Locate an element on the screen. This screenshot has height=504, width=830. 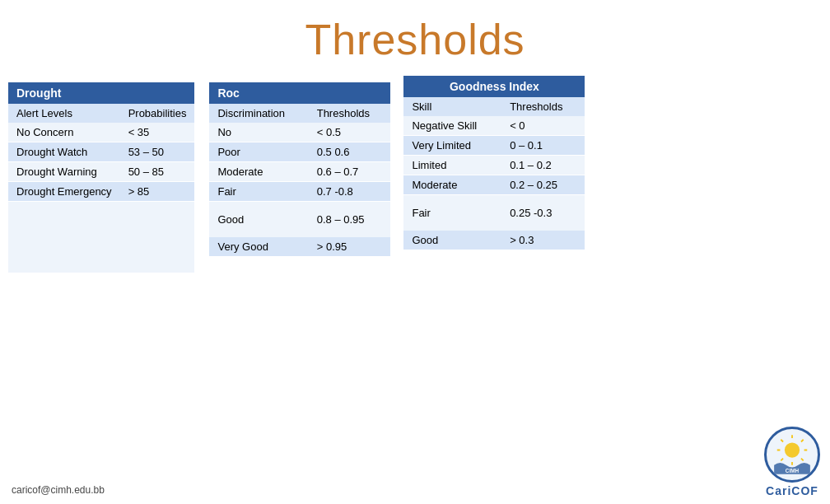
roc-header-cell: Roc is located at coordinates (300, 93).